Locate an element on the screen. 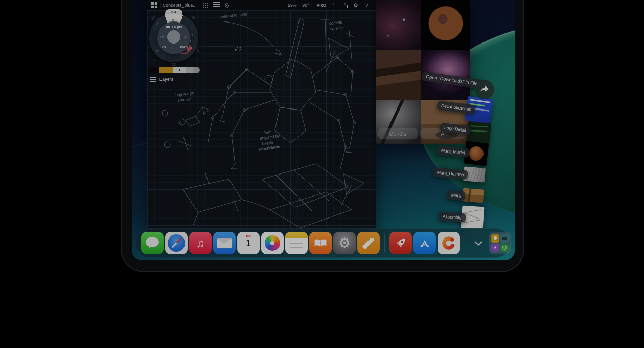  messages-app-icon is located at coordinates (152, 243).